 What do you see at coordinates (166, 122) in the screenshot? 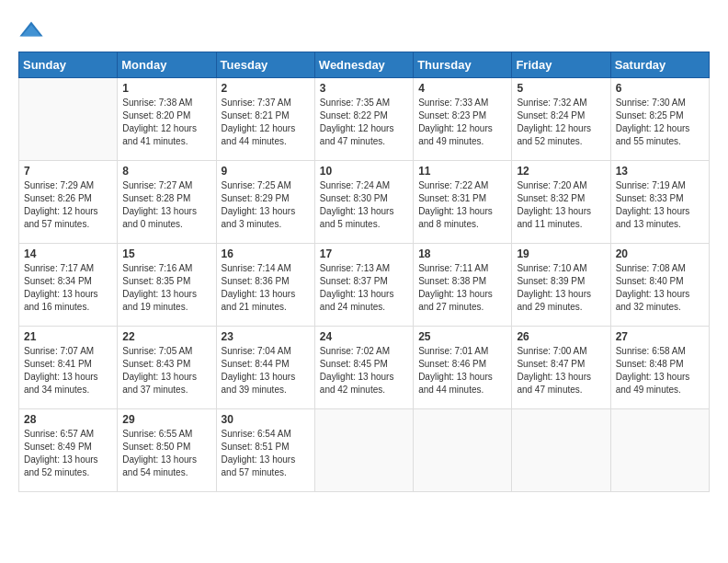
I see `day-sun-info: Sunrise: 7:38 AM Sunset: 8:20 PM Dayligh…` at bounding box center [166, 122].